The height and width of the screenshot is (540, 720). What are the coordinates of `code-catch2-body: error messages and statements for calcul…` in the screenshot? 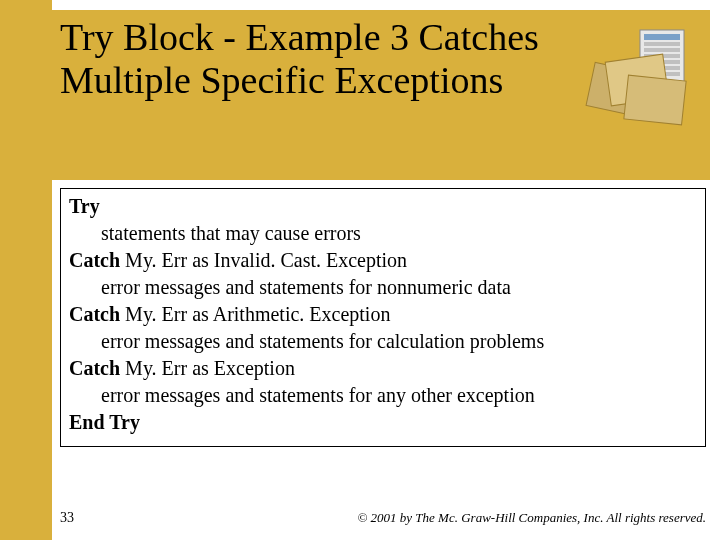 It's located at (383, 342).